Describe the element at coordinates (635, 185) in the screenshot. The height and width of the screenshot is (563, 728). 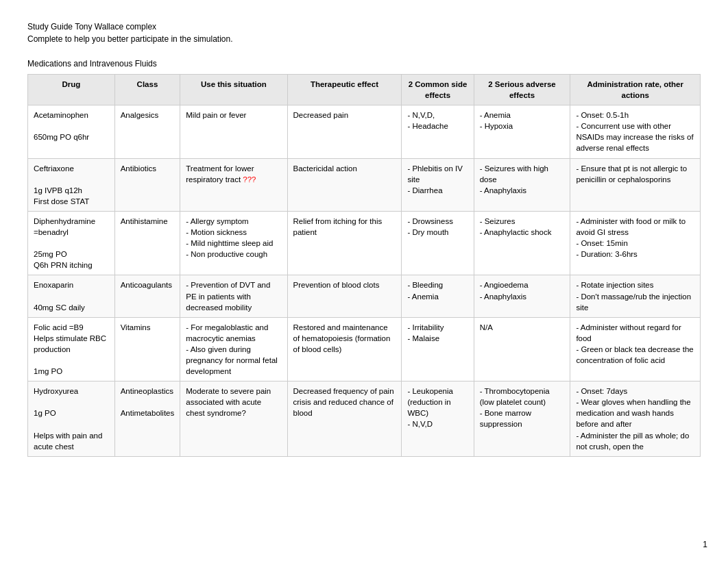
I see `cell-admin: - Ensure that pt is not allergic to peni…` at that location.